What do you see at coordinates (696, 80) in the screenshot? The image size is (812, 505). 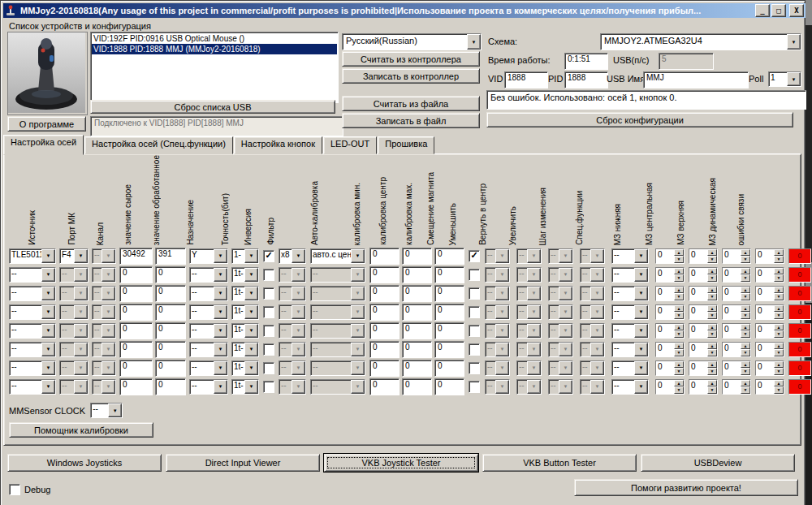 I see `usb-name-field: MMJ` at bounding box center [696, 80].